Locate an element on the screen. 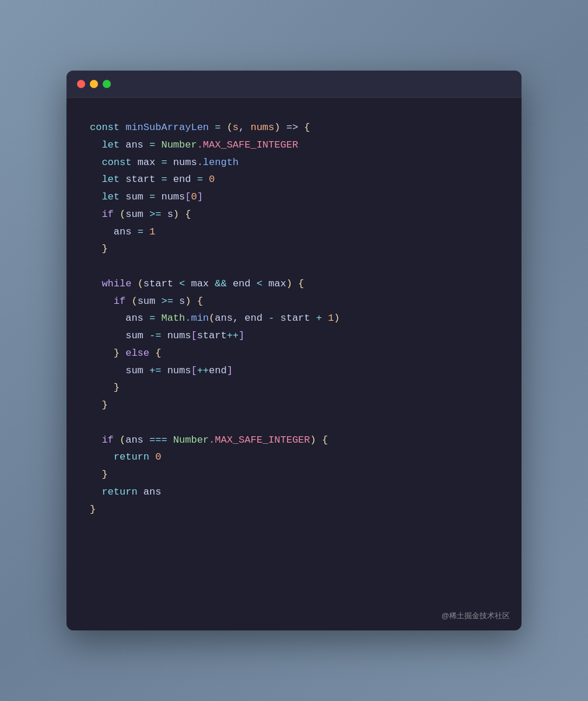 The image size is (588, 701). close-button is located at coordinates (81, 84).